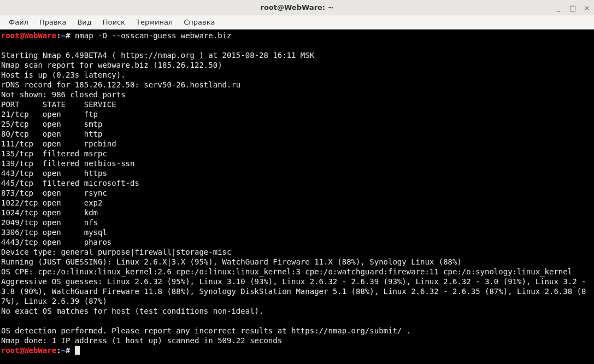 The image size is (594, 364). I want to click on output-line: 80/tcp open http, so click(51, 134).